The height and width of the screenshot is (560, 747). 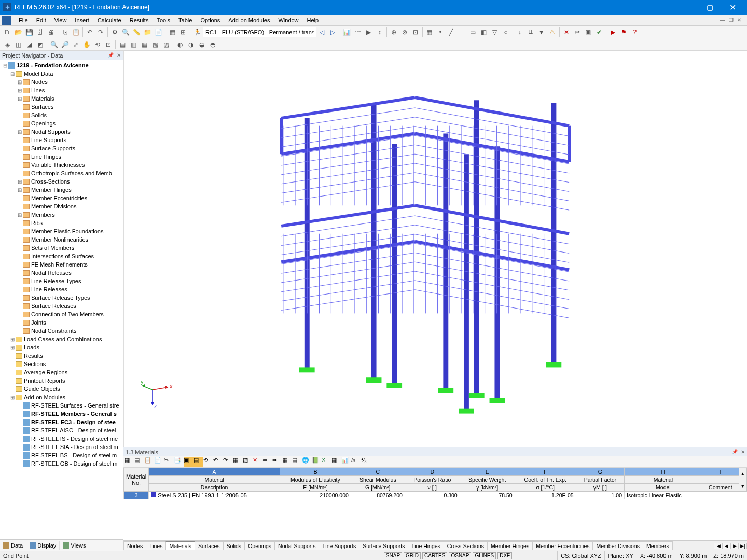 What do you see at coordinates (122, 45) in the screenshot?
I see `view1-icon: ▤` at bounding box center [122, 45].